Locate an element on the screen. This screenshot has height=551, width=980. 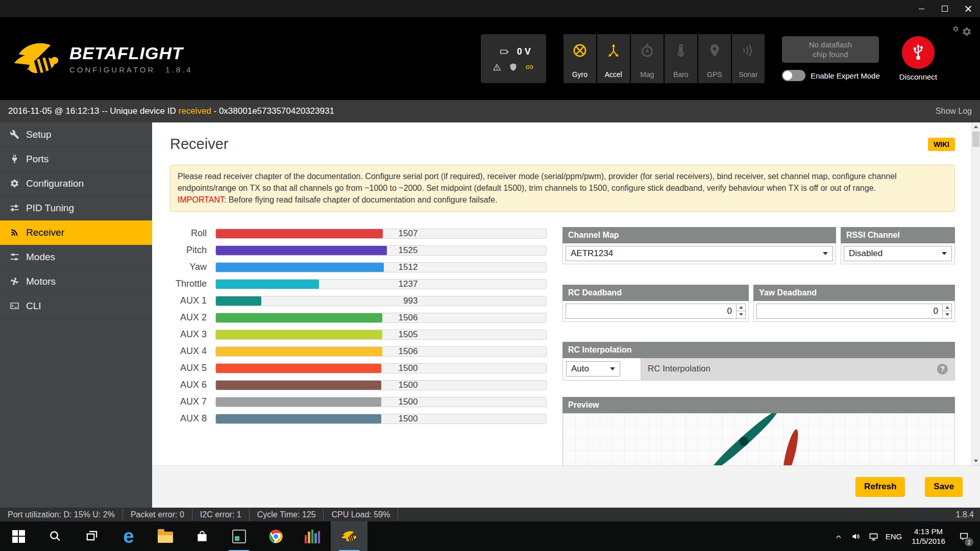
preview-header: Preview is located at coordinates (758, 405).